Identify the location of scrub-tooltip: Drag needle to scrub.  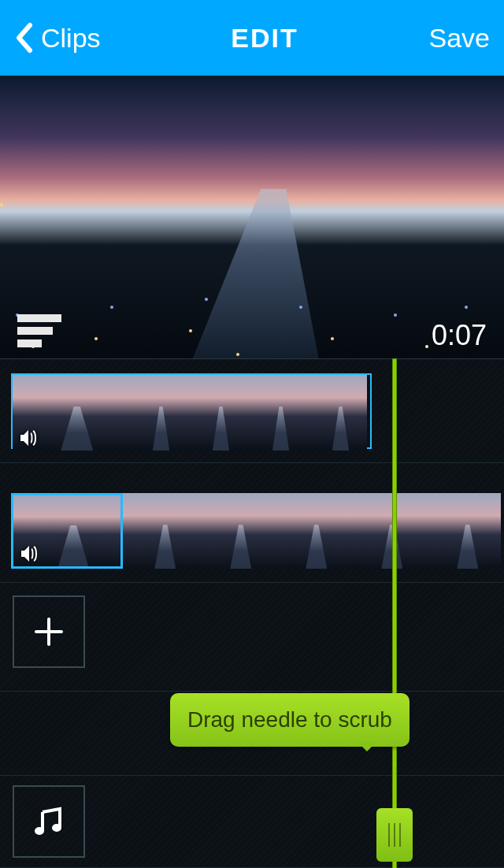
(290, 720).